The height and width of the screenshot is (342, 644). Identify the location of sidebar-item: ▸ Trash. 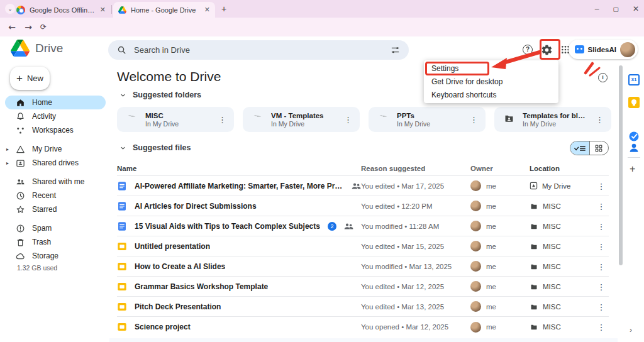
(55, 242).